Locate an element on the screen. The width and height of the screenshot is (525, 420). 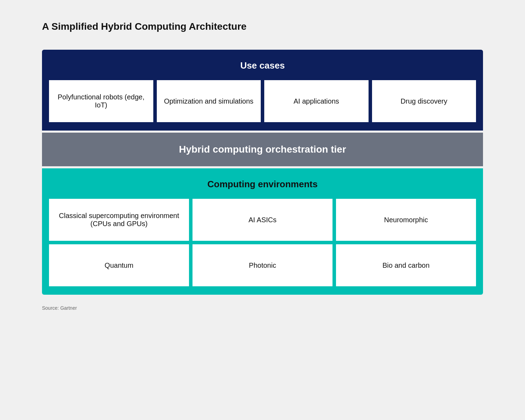
orchestration-header: Hybrid computing orchestration tier is located at coordinates (262, 149).